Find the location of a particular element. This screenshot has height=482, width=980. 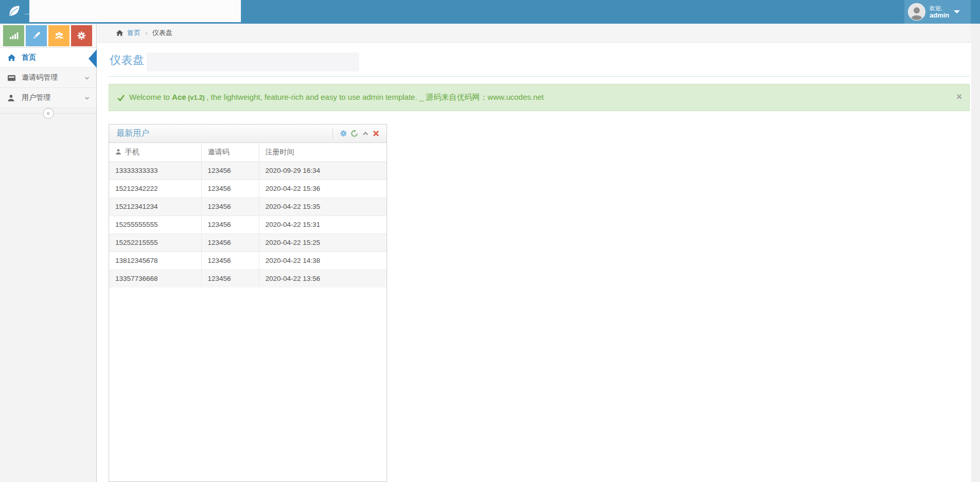

table-row: 15252215555 123456 2020-04-22 15:25 is located at coordinates (248, 243).